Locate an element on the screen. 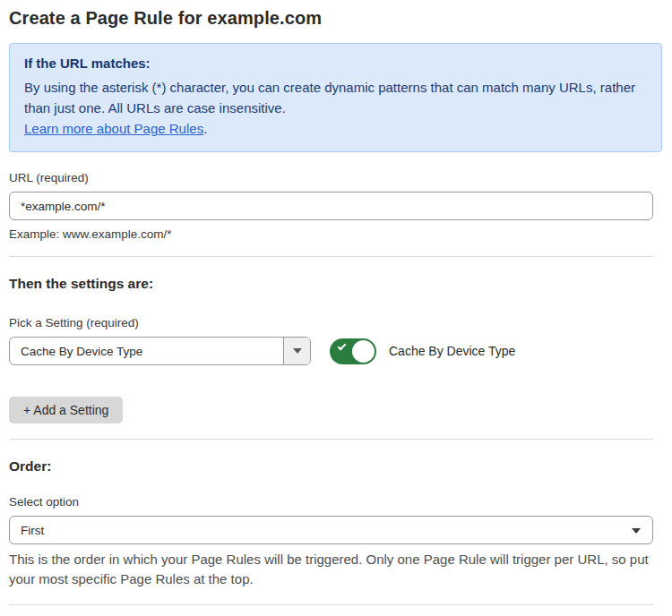 The width and height of the screenshot is (672, 616). cache-by-device-type-toggle is located at coordinates (353, 351).